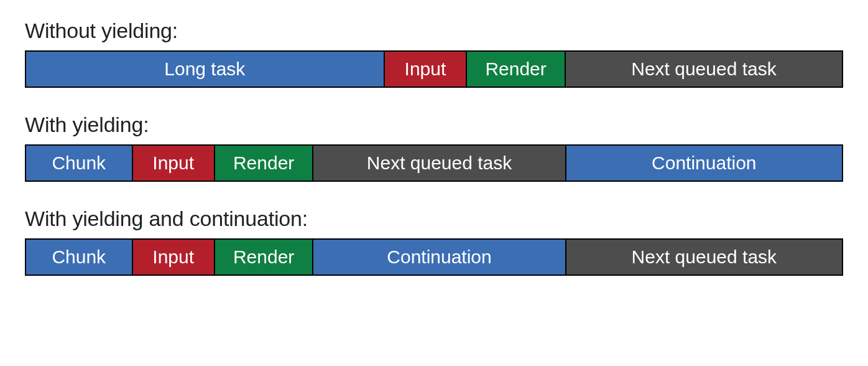 The image size is (868, 366). I want to click on bar-row-without-yielding: Long task Input Render Next queued task, so click(434, 69).